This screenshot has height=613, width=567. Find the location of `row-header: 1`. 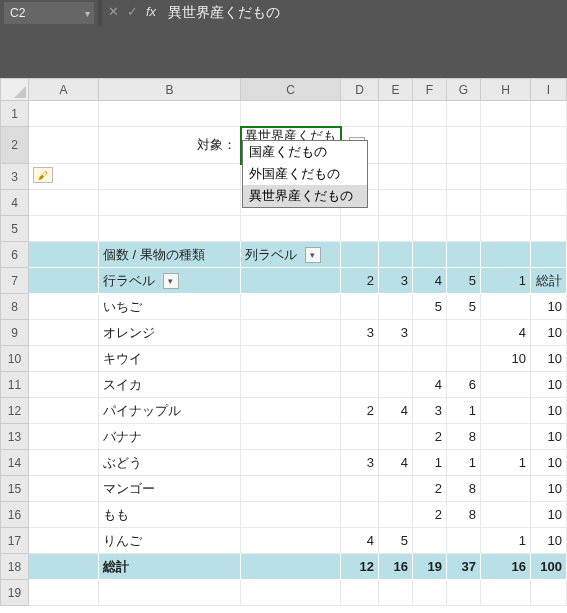

row-header: 1 is located at coordinates (15, 114).